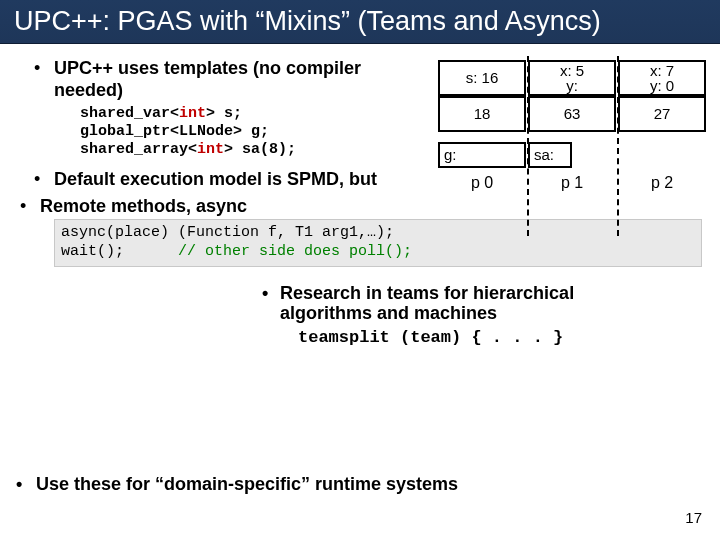 The height and width of the screenshot is (540, 720). I want to click on diagram-cell: x: 7 y: 0, so click(662, 78).